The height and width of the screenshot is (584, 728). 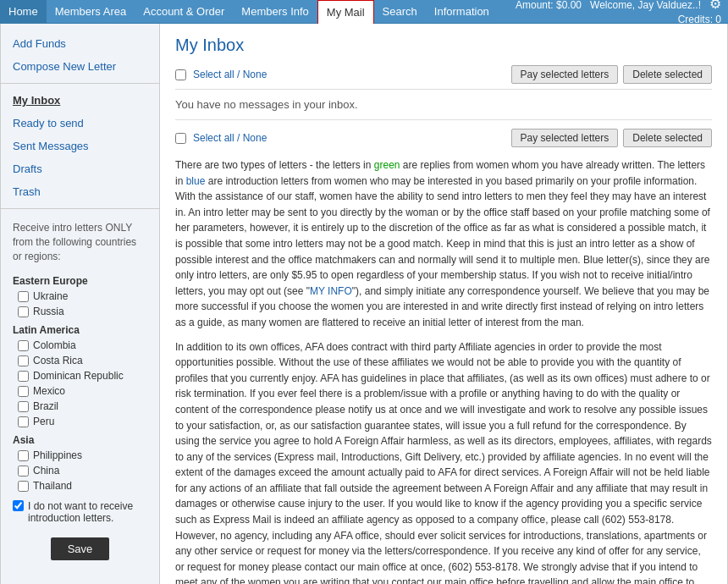 What do you see at coordinates (52, 486) in the screenshot?
I see `thailand-label: Thailand` at bounding box center [52, 486].